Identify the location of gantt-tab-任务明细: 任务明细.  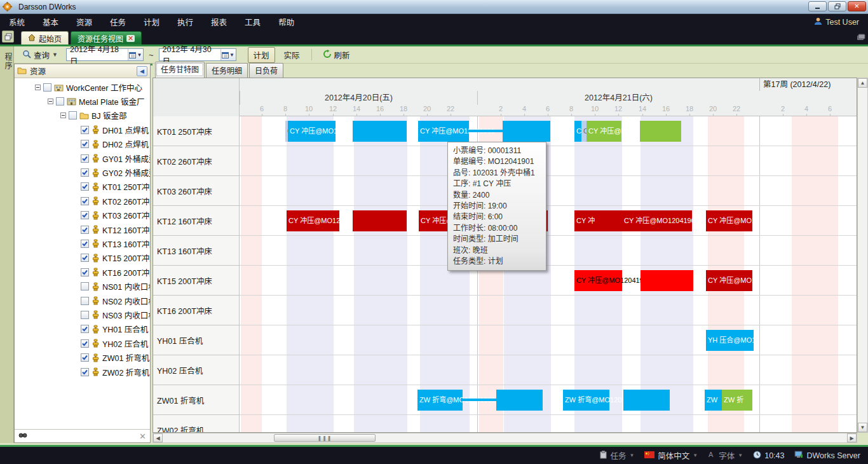
(227, 70).